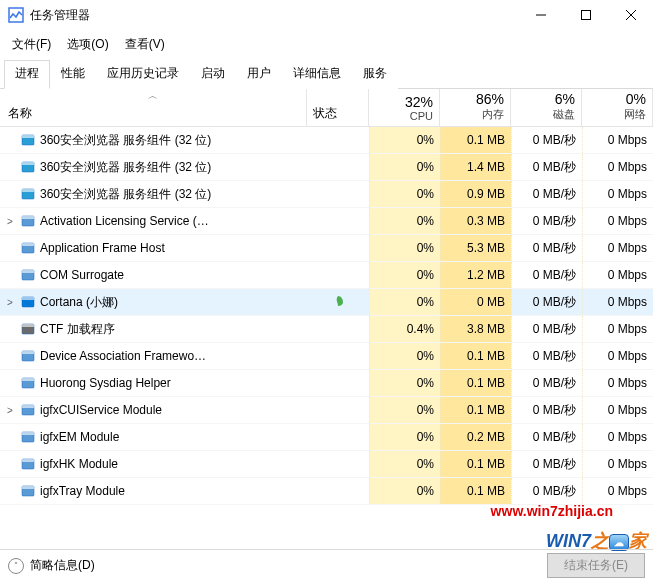 Image resolution: width=653 pixels, height=581 pixels. Describe the element at coordinates (540, 15) in the screenshot. I see `minimize-button` at that location.